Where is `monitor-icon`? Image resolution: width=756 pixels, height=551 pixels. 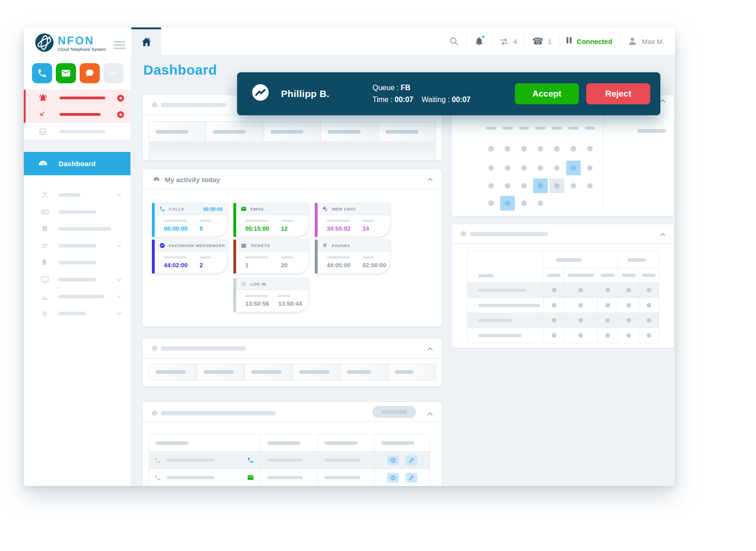
monitor-icon is located at coordinates (45, 280).